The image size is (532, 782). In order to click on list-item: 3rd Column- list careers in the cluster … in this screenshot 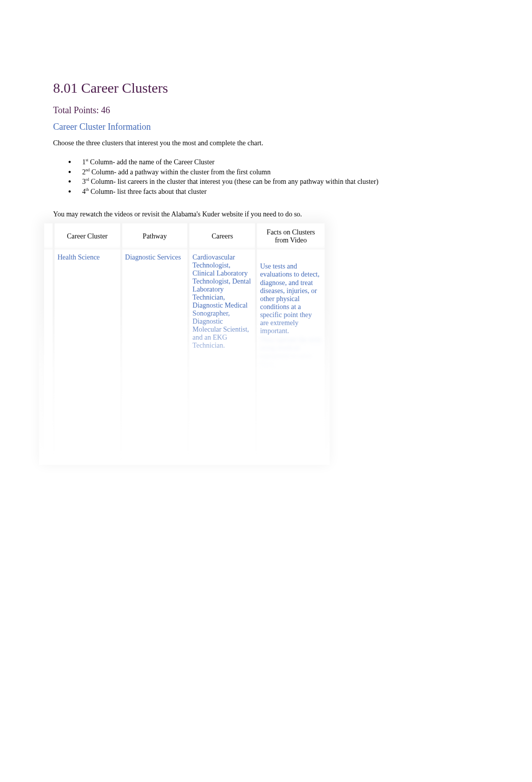, I will do `click(274, 182)`.